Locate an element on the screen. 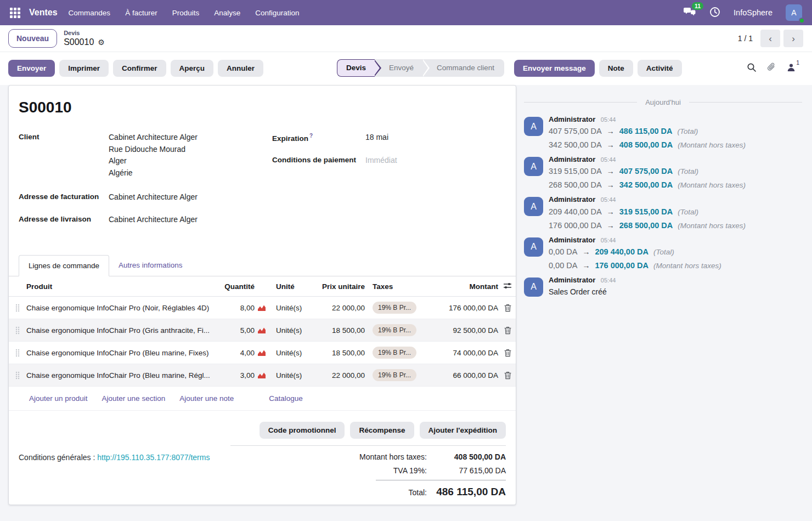 This screenshot has width=812, height=521. activities-button is located at coordinates (715, 13).